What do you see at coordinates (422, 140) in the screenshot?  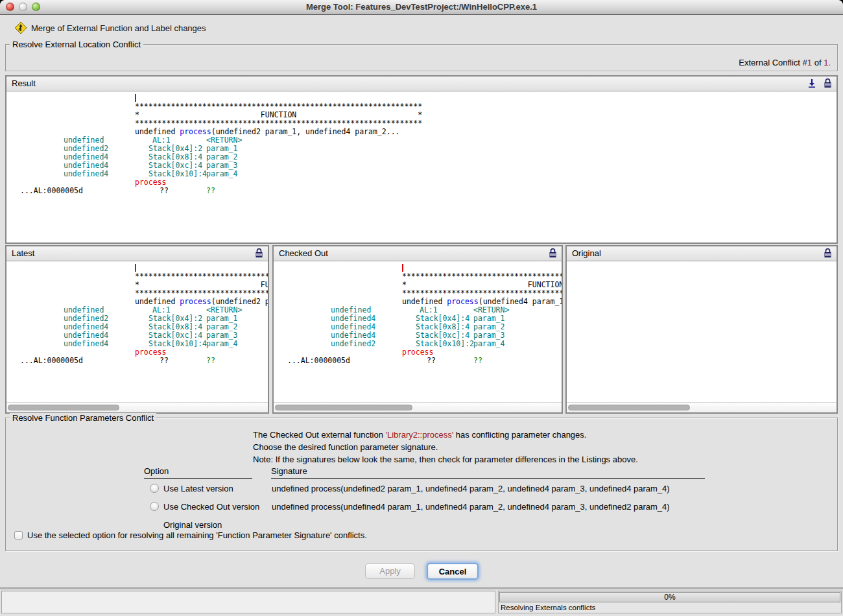 I see `listing-line: undefinedAL:1<RETURN>` at bounding box center [422, 140].